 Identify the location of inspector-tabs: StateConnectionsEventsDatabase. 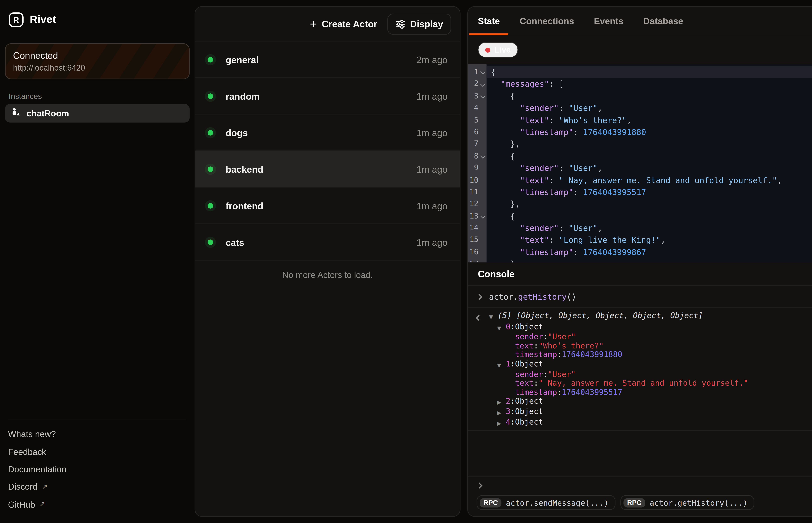
(581, 21).